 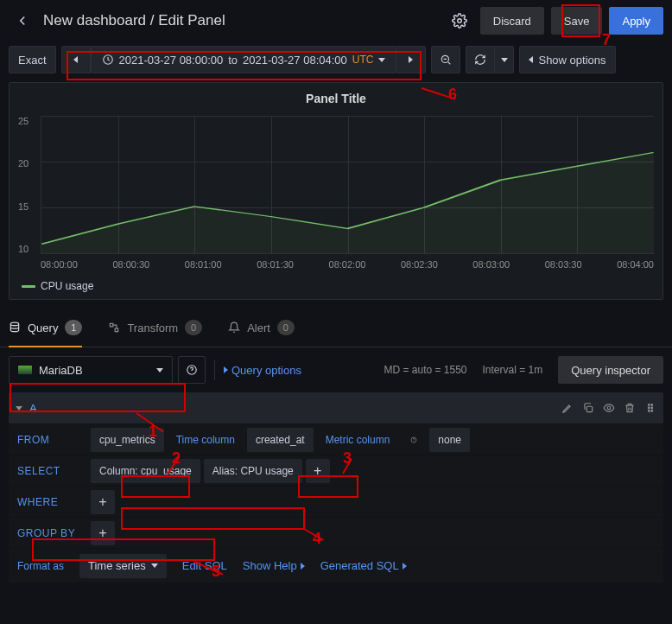 What do you see at coordinates (19, 408) in the screenshot?
I see `collapse-icon` at bounding box center [19, 408].